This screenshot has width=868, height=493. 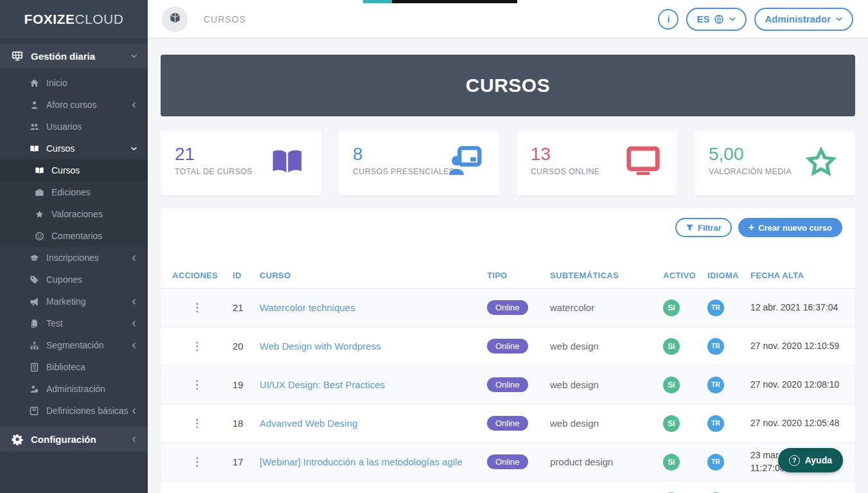 I want to click on row-fecha: 27 nov. 2020 12:10:59, so click(x=797, y=346).